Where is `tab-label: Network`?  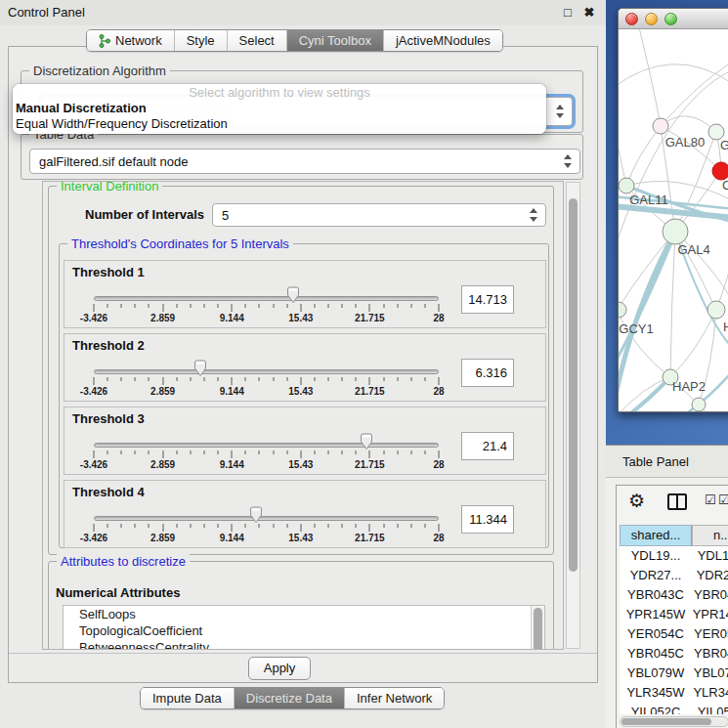
tab-label: Network is located at coordinates (139, 41).